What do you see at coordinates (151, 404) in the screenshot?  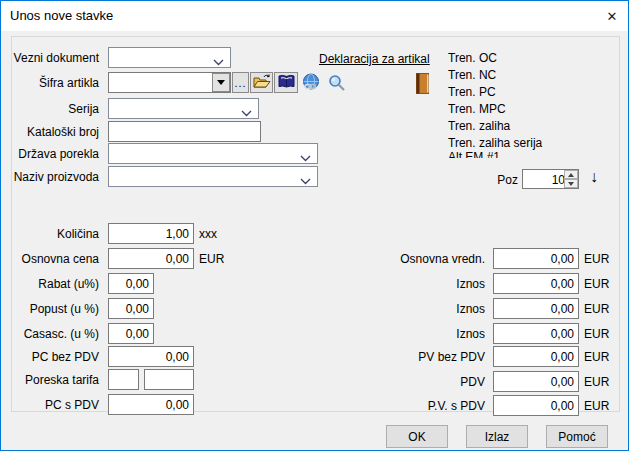 I see `pc-s-pdv-input` at bounding box center [151, 404].